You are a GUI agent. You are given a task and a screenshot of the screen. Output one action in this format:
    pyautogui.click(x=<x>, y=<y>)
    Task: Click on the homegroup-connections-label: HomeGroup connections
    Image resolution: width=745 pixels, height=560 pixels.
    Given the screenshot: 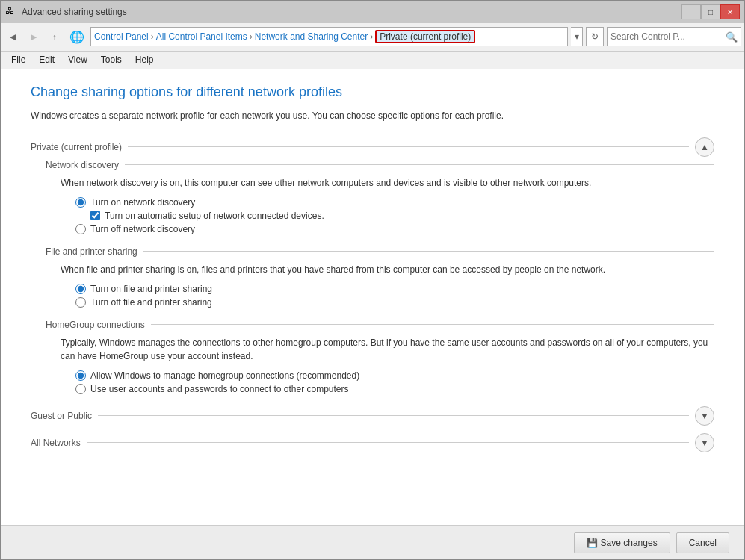 What is the action you would take?
    pyautogui.click(x=99, y=325)
    